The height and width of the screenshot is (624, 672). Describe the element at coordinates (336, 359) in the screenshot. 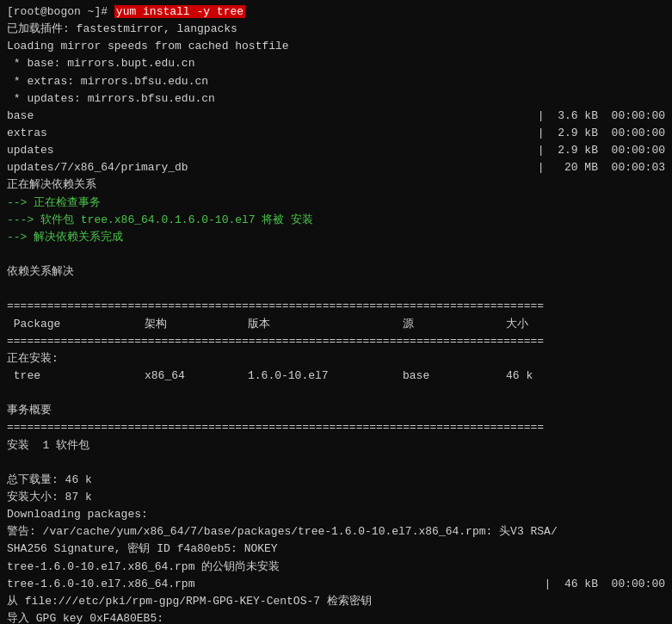

I see `section-label: 正在安装:` at that location.